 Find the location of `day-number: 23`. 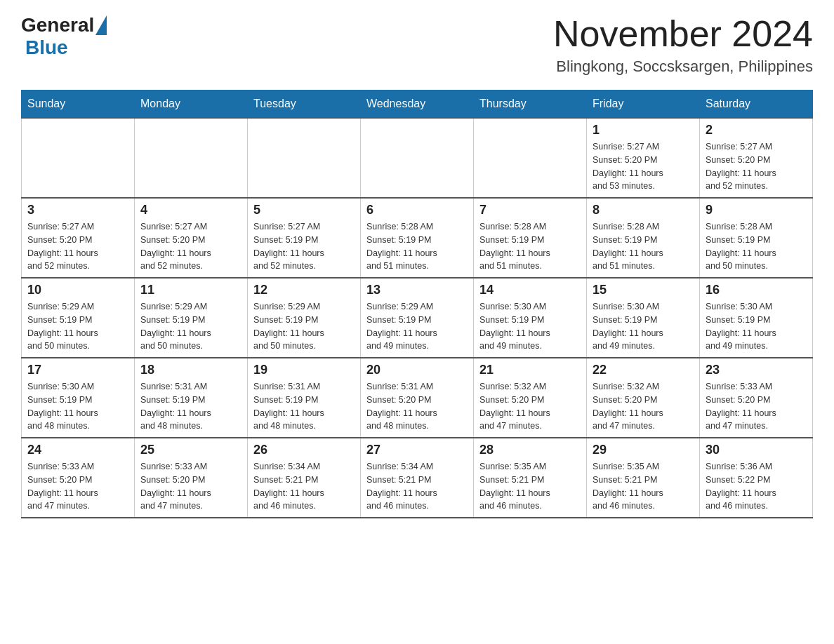

day-number: 23 is located at coordinates (756, 370).